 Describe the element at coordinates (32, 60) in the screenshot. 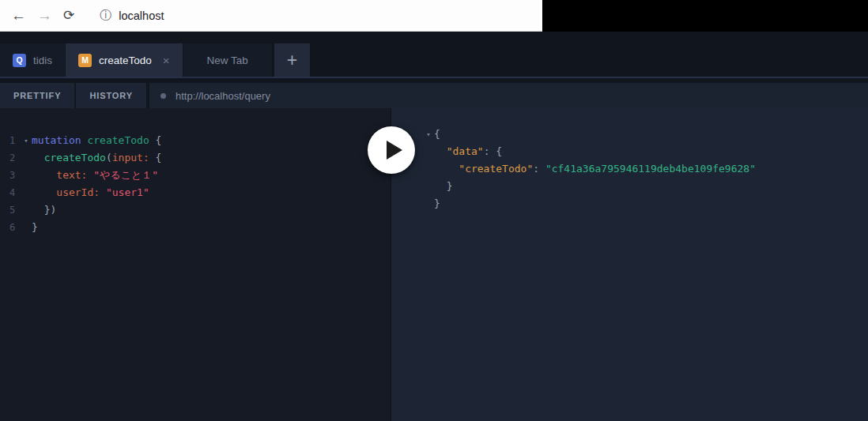

I see `tab-tidis: Q tidis` at that location.